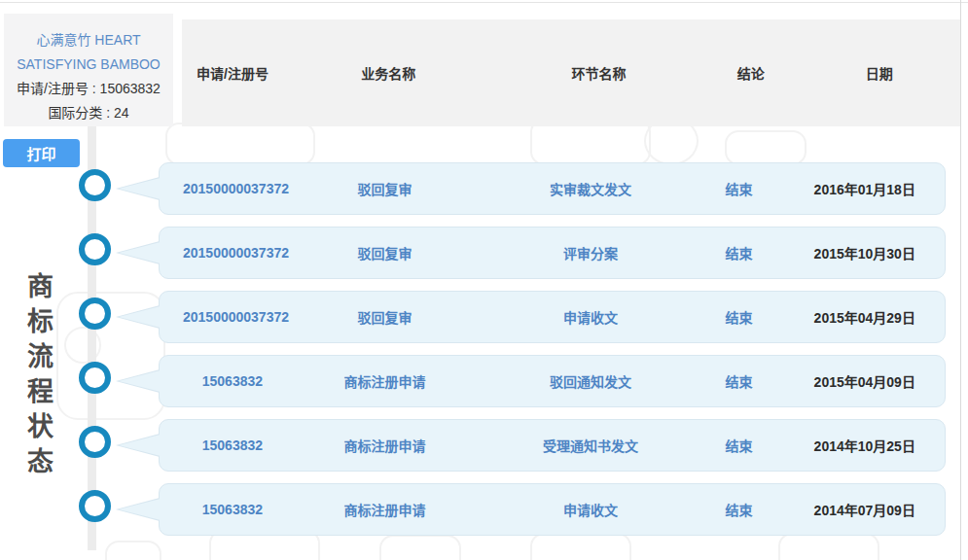 The height and width of the screenshot is (560, 968). I want to click on table-row: 20150000037372 驳回复审 申请收文 结束 2015年04月29日, so click(553, 317).